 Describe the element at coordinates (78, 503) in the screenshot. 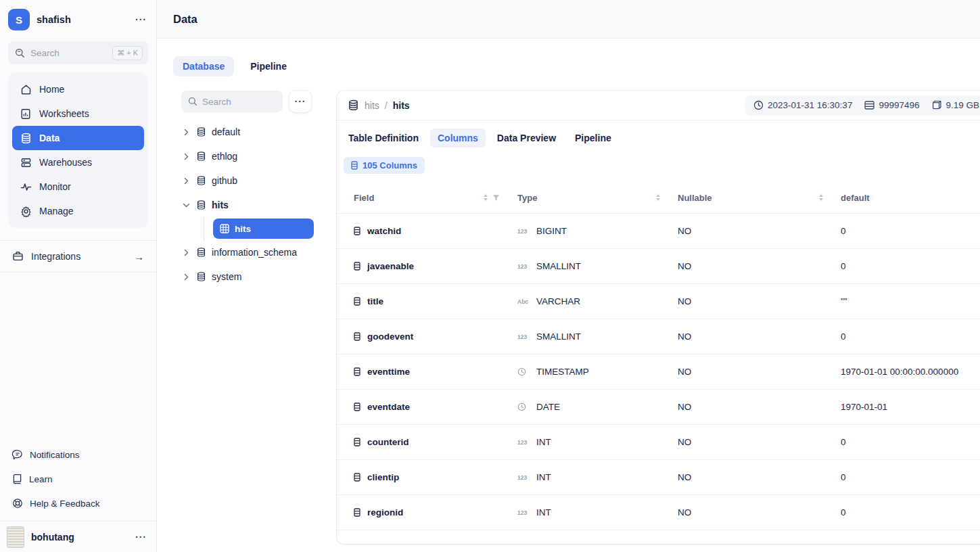

I see `sidebar-item-help-feedback: Help & Feedback` at that location.